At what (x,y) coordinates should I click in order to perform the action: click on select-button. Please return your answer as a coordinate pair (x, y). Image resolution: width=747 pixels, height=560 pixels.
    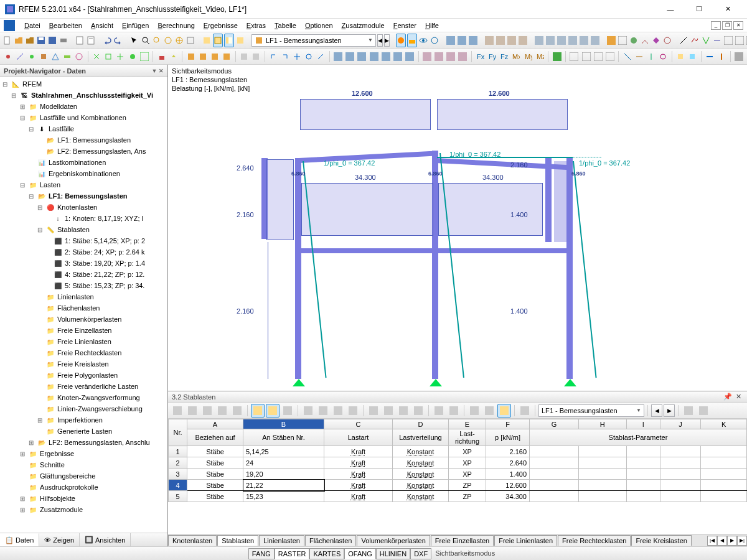
    Looking at the image, I should click on (134, 40).